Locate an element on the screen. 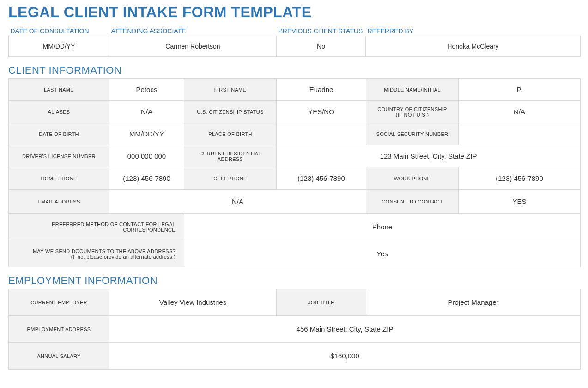  value-address: 123 Main Street, City, State ZIP is located at coordinates (429, 156).